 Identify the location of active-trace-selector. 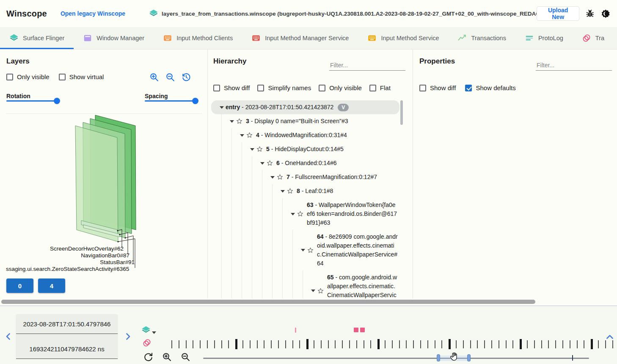
(149, 330).